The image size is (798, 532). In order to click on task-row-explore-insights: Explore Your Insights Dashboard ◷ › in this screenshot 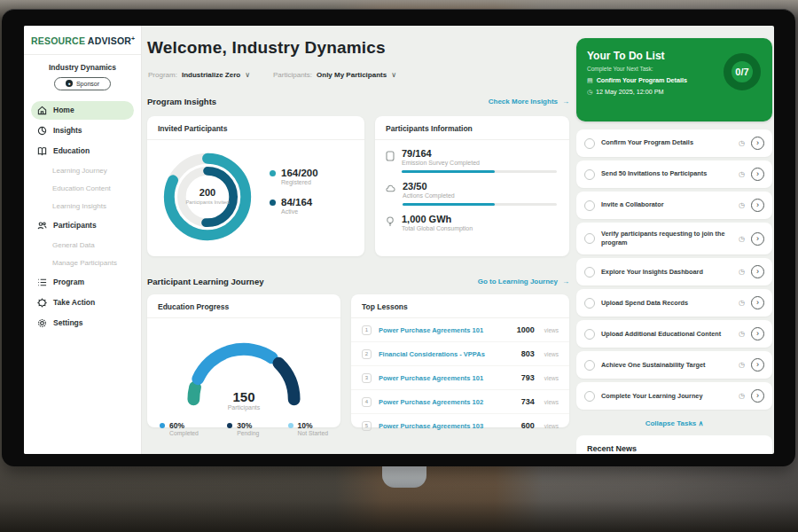, I will do `click(674, 271)`.